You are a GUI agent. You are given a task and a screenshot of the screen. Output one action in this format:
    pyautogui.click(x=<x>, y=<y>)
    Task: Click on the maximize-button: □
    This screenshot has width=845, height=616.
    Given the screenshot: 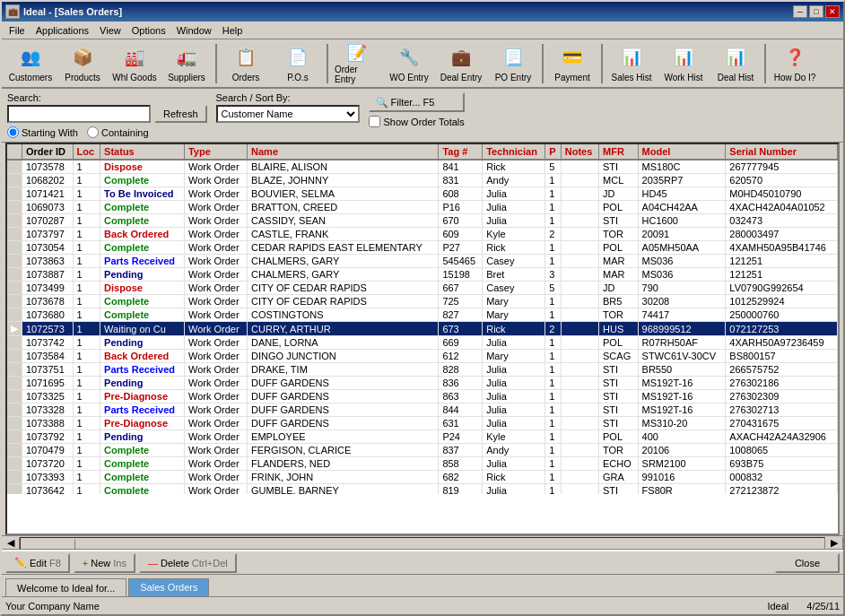 What is the action you would take?
    pyautogui.click(x=816, y=12)
    